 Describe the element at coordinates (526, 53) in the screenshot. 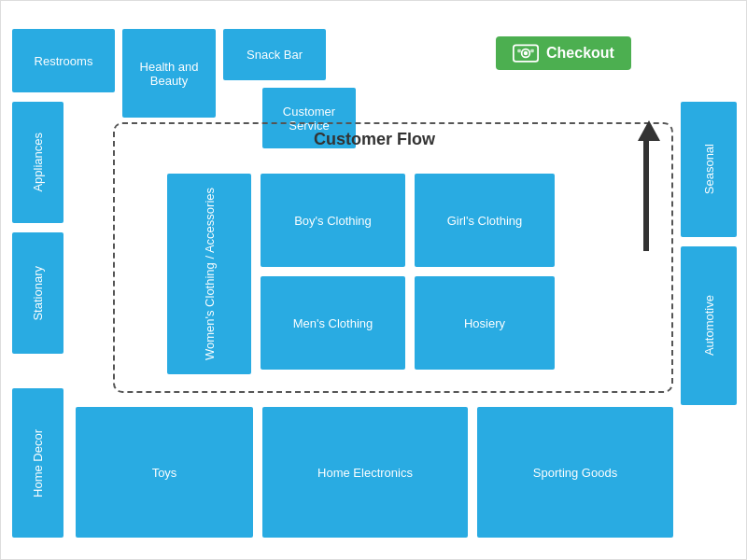

I see `checkout-icon` at that location.